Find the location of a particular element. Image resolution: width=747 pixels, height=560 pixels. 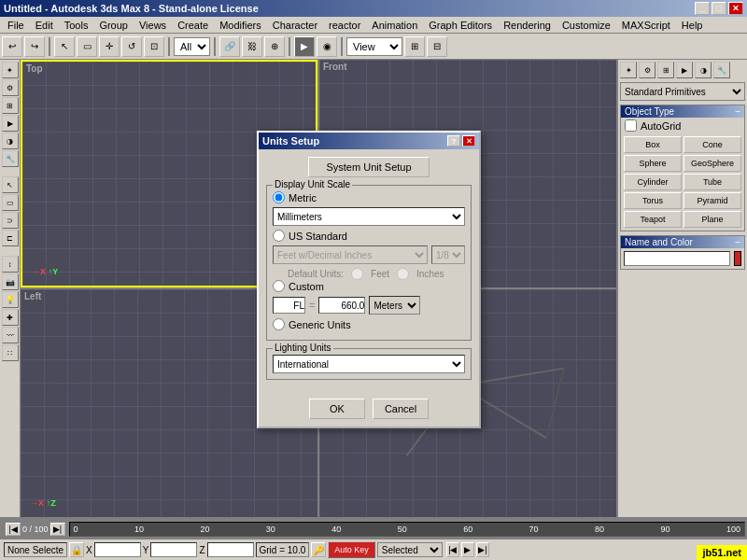

camera-btn: 📷 is located at coordinates (10, 282).